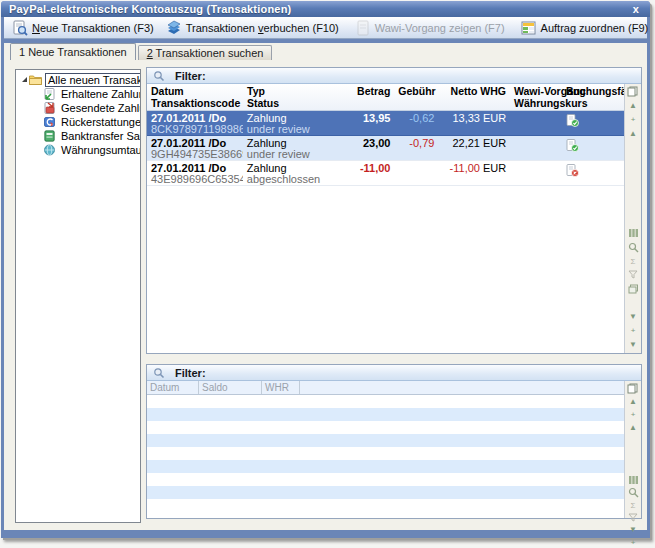 Image resolution: width=655 pixels, height=548 pixels. What do you see at coordinates (50, 94) in the screenshot?
I see `received-payments-icon` at bounding box center [50, 94].